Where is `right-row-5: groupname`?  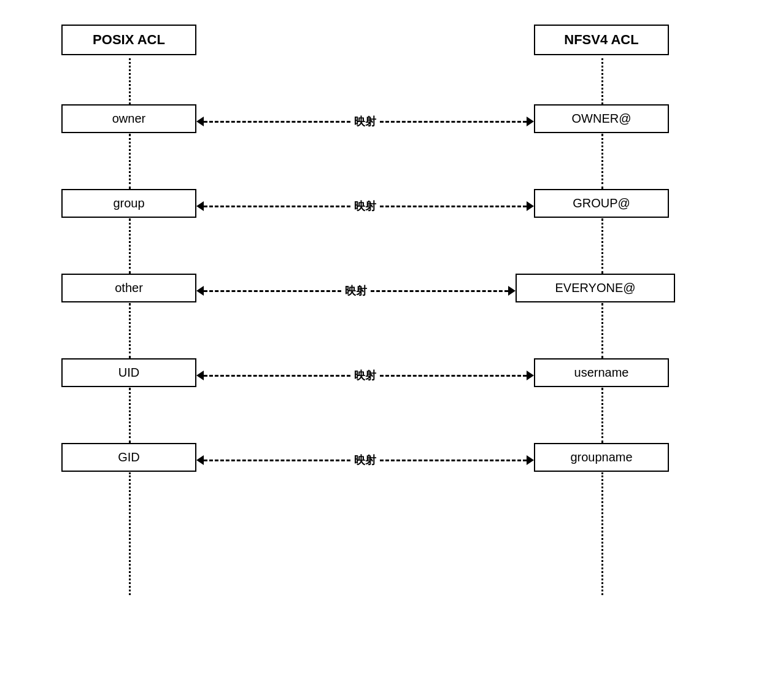 right-row-5: groupname is located at coordinates (601, 458).